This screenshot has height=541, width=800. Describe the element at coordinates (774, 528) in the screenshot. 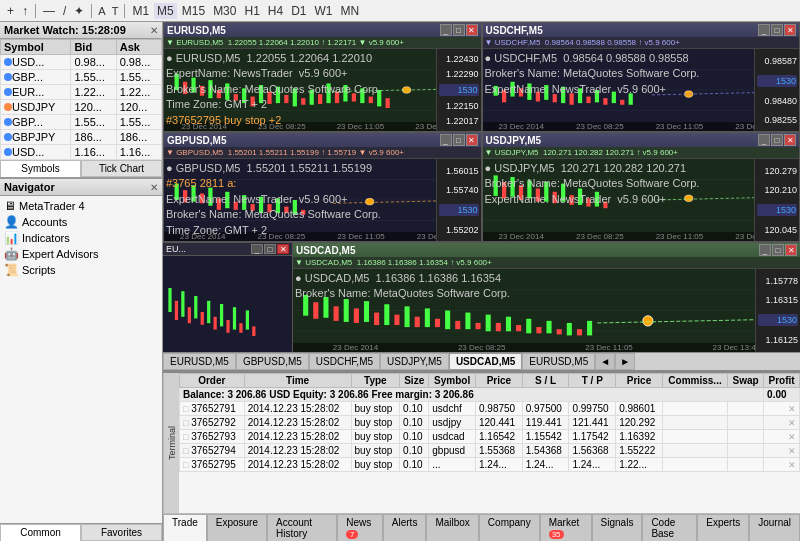

I see `terminal-tab-journal: Journal` at that location.